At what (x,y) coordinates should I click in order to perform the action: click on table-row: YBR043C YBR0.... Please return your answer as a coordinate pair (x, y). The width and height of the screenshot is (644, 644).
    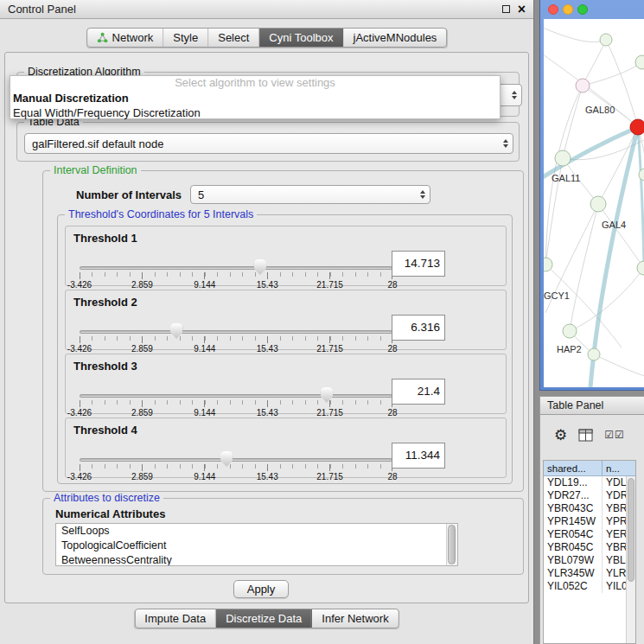
    Looking at the image, I should click on (590, 508).